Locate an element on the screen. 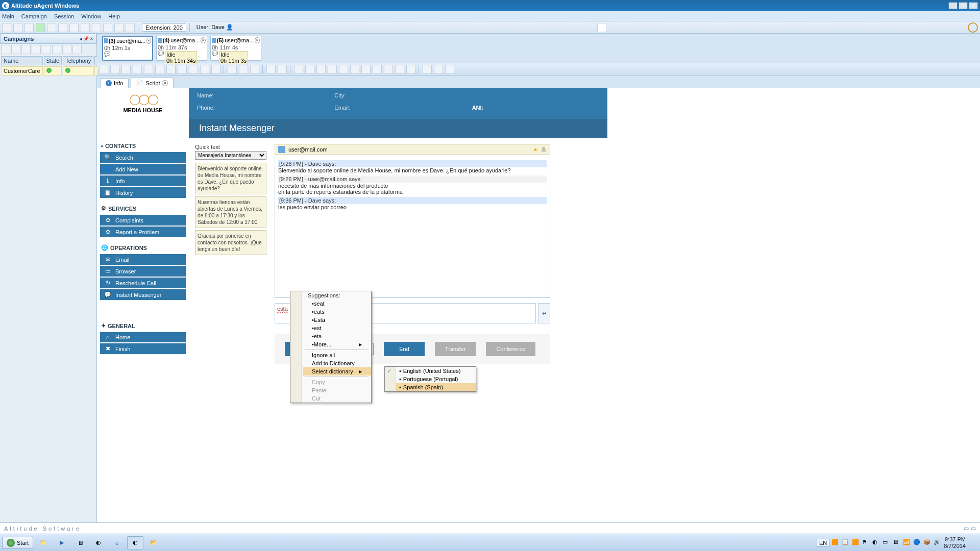  tray-icon: 🟧 is located at coordinates (856, 543).